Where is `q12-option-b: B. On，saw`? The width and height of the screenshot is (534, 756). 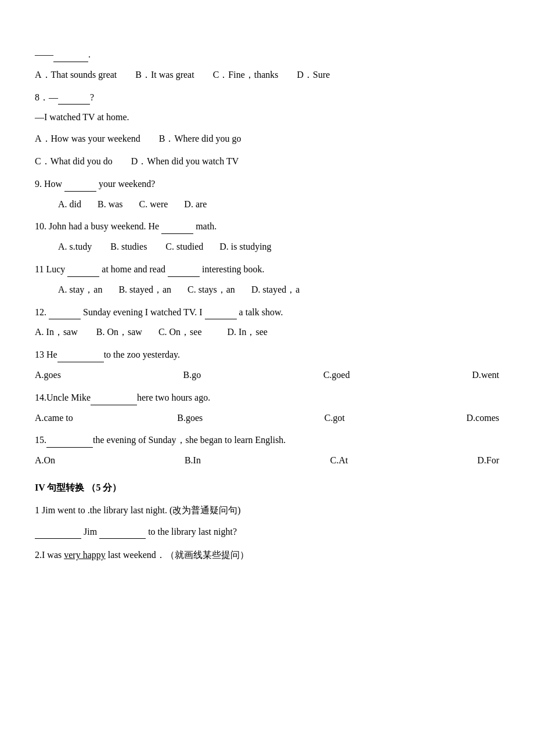 q12-option-b: B. On，saw is located at coordinates (116, 332).